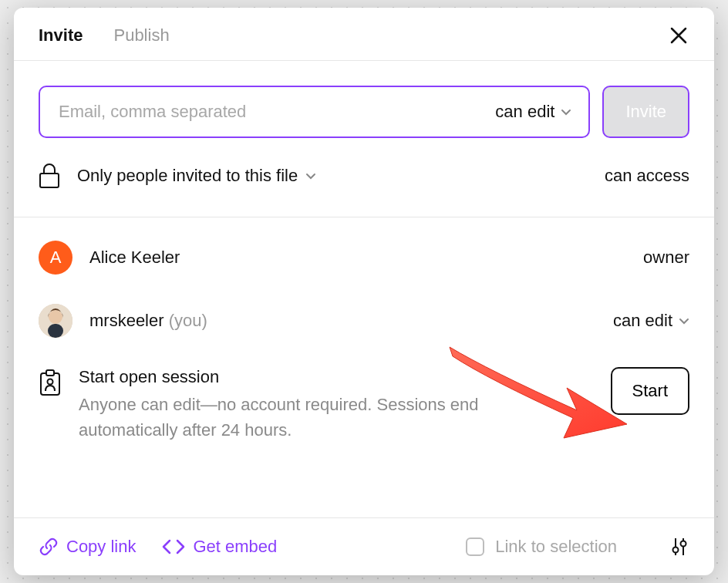  Describe the element at coordinates (56, 321) in the screenshot. I see `avatar` at that location.